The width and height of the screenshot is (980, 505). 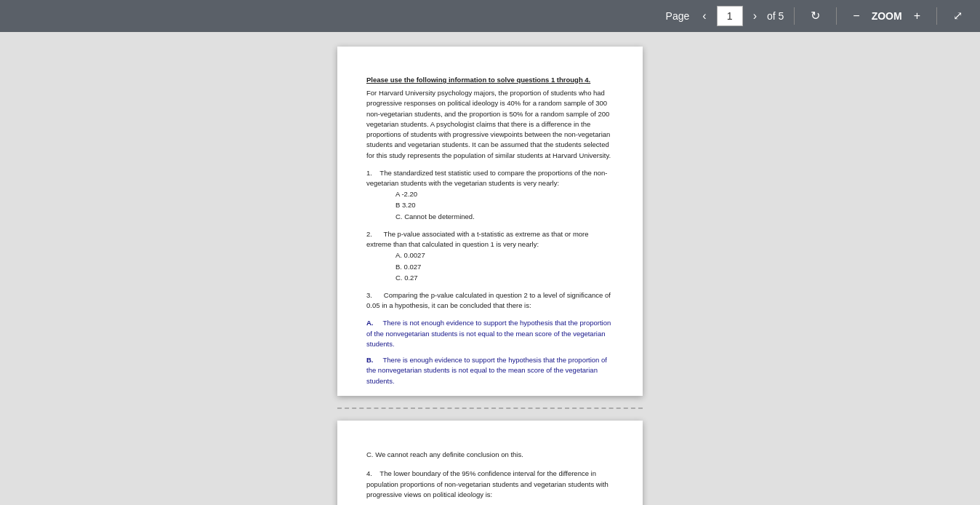 What do you see at coordinates (489, 333) in the screenshot?
I see `q3-a-text: There is not enough evidence to support …` at bounding box center [489, 333].